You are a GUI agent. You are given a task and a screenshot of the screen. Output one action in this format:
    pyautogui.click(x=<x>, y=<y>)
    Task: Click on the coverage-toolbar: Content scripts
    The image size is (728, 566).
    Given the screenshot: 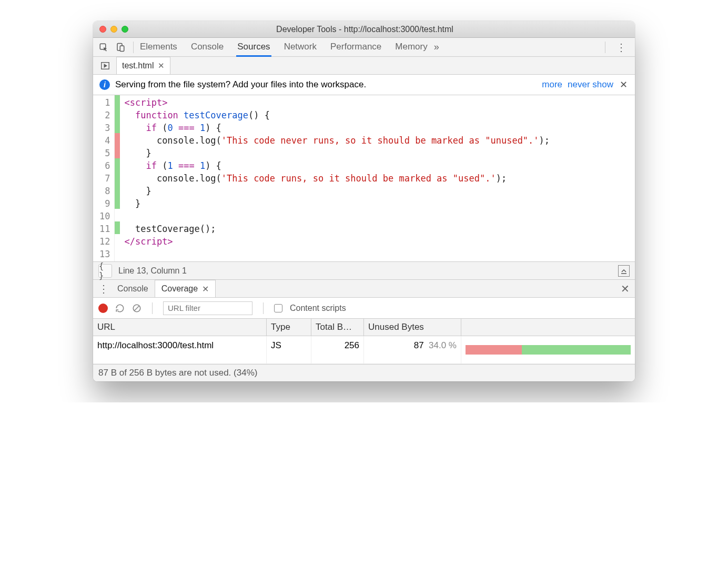 What is the action you would take?
    pyautogui.click(x=364, y=308)
    